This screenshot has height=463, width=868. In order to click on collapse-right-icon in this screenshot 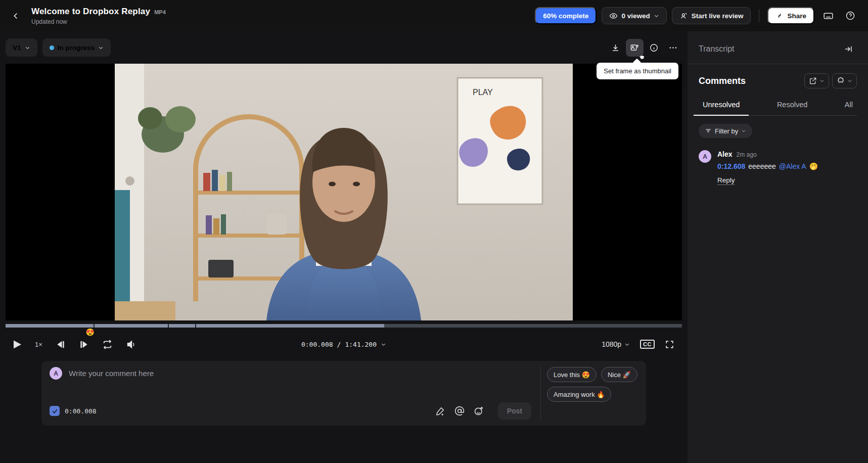, I will do `click(848, 49)`.